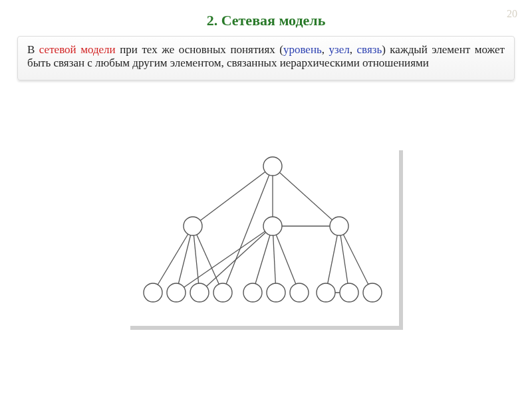 The image size is (532, 399). Describe the element at coordinates (266, 59) in the screenshot. I see `description-box: В сетевой модели при тех же основных пон…` at that location.